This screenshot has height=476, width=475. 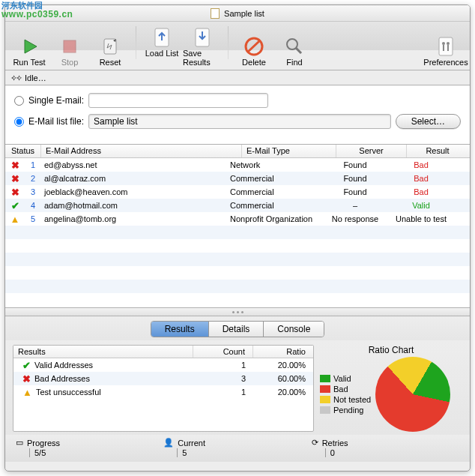 I want to click on row-number: 4, so click(x=32, y=205).